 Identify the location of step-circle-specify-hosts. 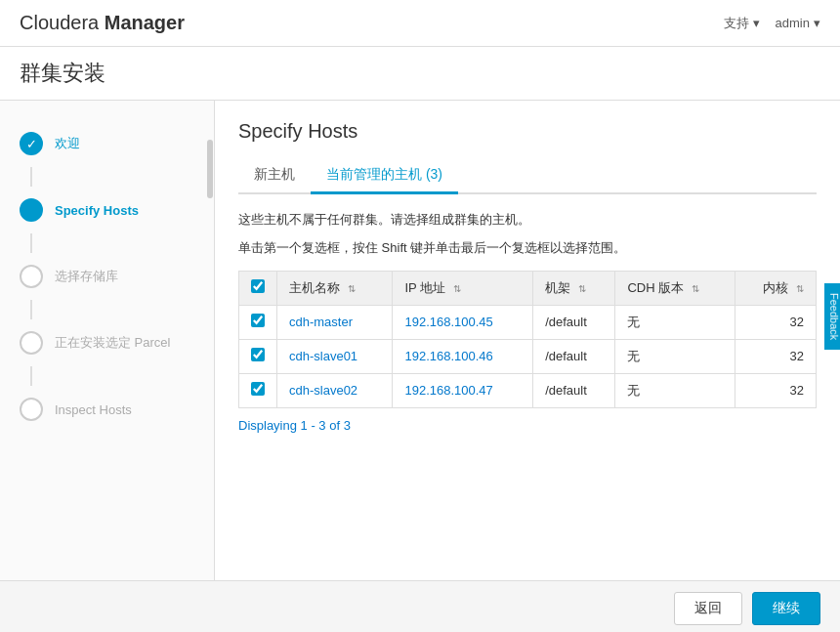
(31, 210).